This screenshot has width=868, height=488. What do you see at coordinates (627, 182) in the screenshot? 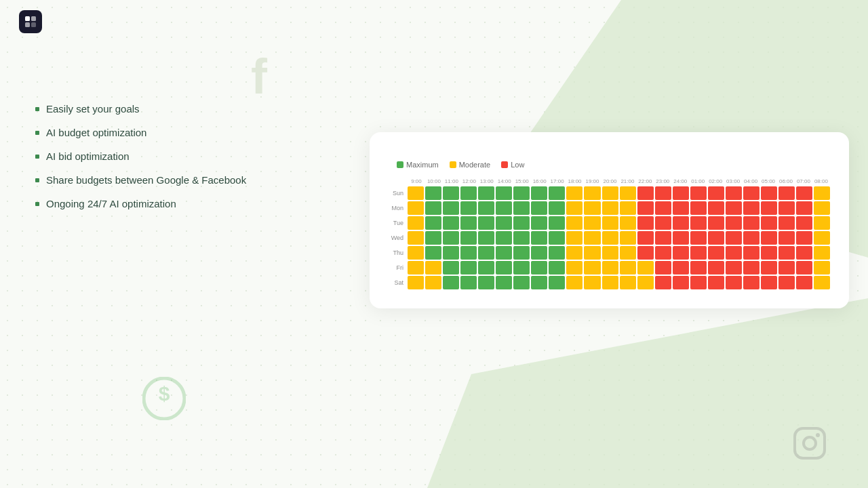
I see `time-label: 21:00` at bounding box center [627, 182].